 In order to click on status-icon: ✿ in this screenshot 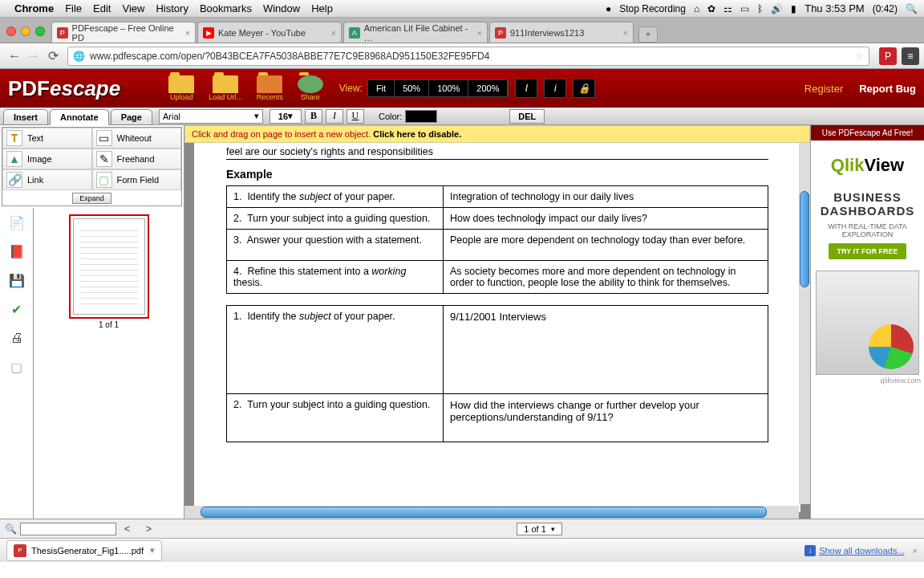, I will do `click(711, 9)`.